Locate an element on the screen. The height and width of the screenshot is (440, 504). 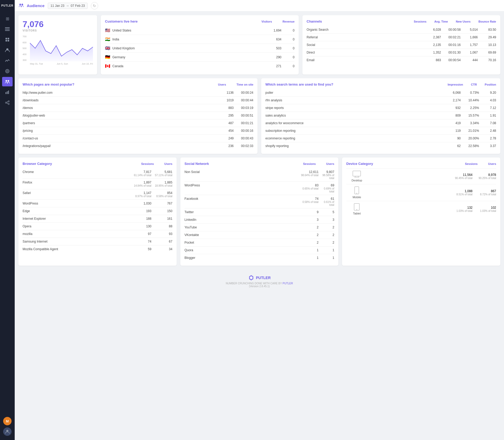
browser-users: 150 is located at coordinates (162, 211).